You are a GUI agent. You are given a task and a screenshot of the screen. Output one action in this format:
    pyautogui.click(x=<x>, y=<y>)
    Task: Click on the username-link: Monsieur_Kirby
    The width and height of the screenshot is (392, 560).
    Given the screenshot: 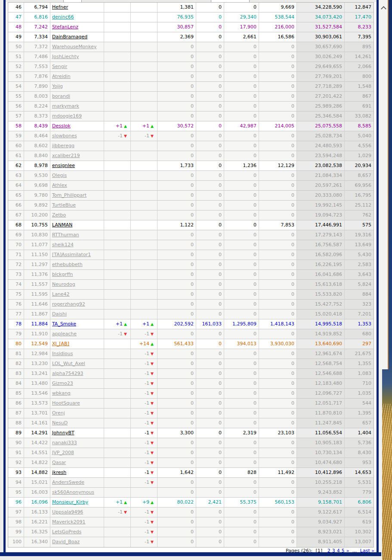 What is the action you would take?
    pyautogui.click(x=70, y=502)
    